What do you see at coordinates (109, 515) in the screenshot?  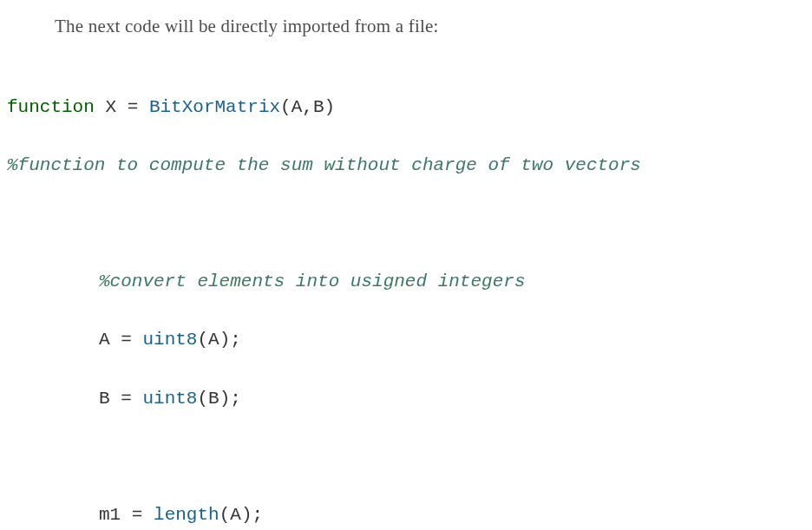 I see `lhs-var: m1` at bounding box center [109, 515].